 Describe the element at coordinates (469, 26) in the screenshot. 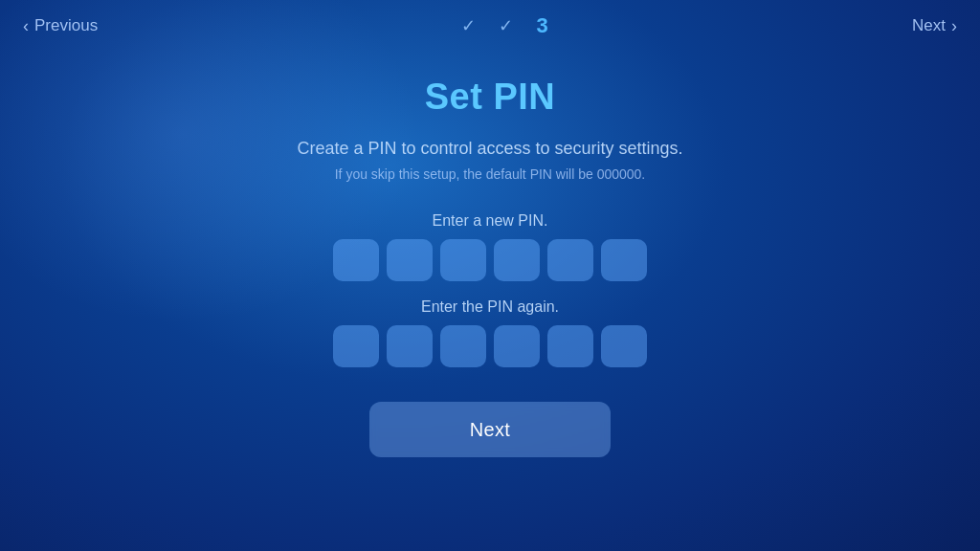

I see `step-check-1: ✓` at that location.